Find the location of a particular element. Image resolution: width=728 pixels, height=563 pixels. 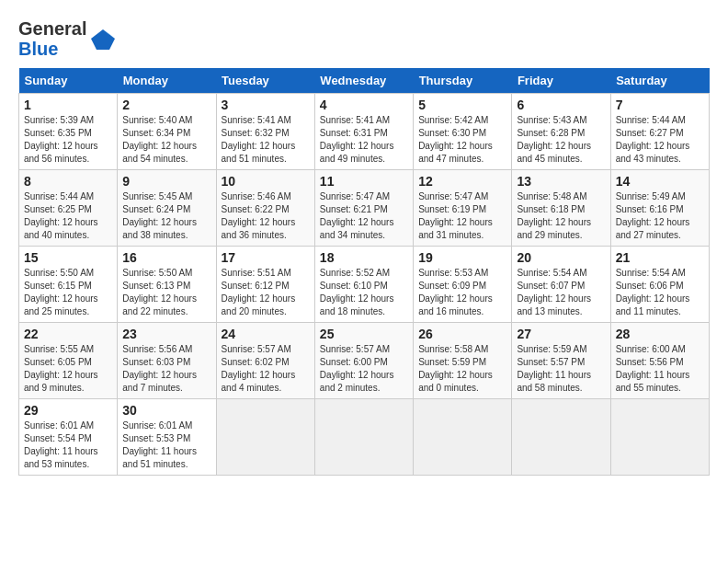

day-detail: Sunrise: 5:41 AMSunset: 6:31 PMDaylight:… is located at coordinates (364, 140).